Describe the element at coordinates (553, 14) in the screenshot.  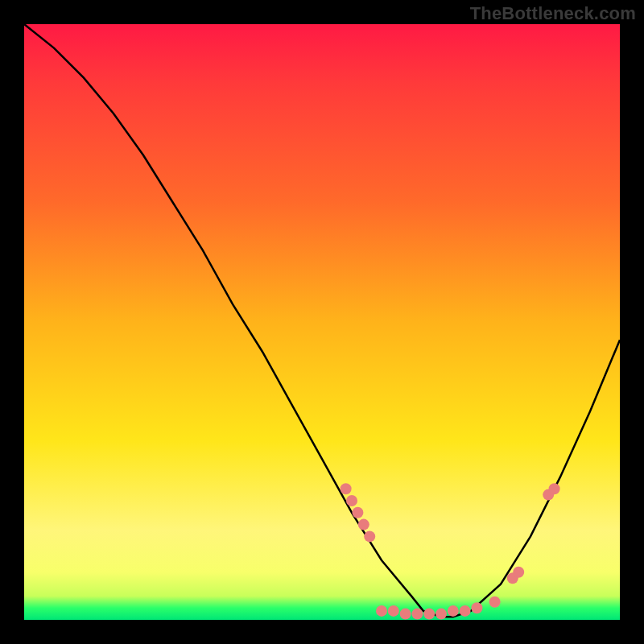
I see `watermark-text: TheBottleneck.com` at that location.